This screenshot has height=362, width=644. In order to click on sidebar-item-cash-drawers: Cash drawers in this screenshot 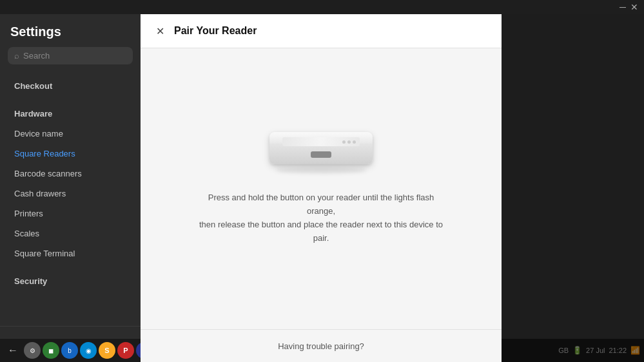, I will do `click(70, 193)`.